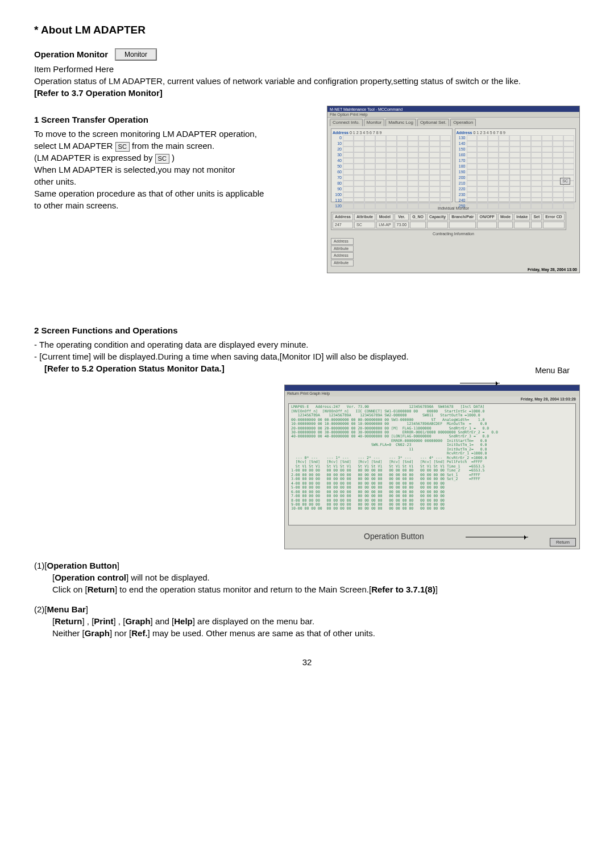  What do you see at coordinates (307, 566) in the screenshot?
I see `item1-title: (1)[Operation Button]` at bounding box center [307, 566].